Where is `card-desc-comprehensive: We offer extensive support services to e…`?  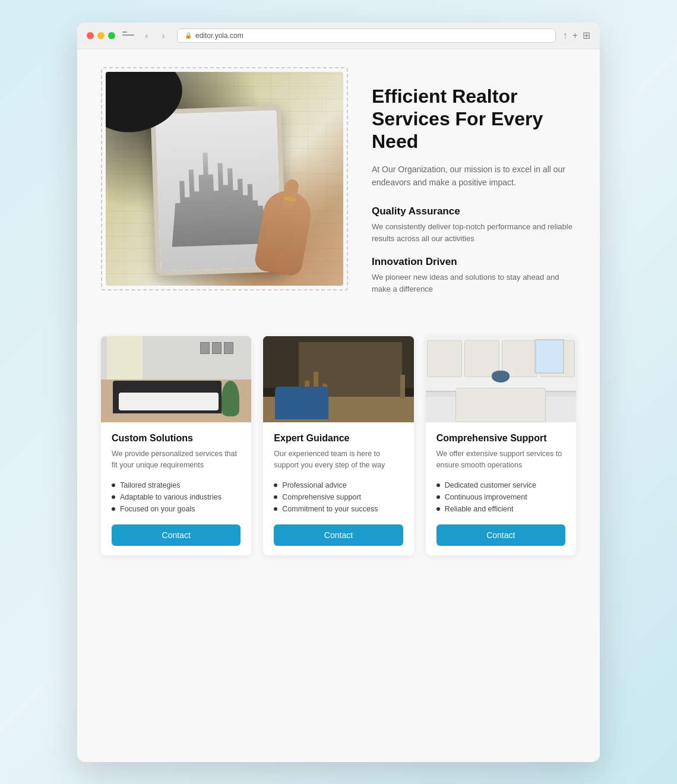 card-desc-comprehensive: We offer extensive support services to e… is located at coordinates (501, 460).